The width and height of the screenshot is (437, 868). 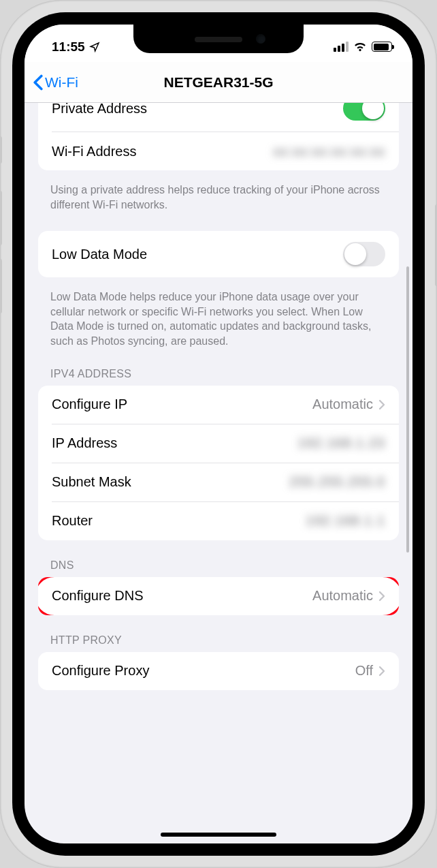 What do you see at coordinates (218, 254) in the screenshot?
I see `row-low-data-mode: Low Data Mode` at bounding box center [218, 254].